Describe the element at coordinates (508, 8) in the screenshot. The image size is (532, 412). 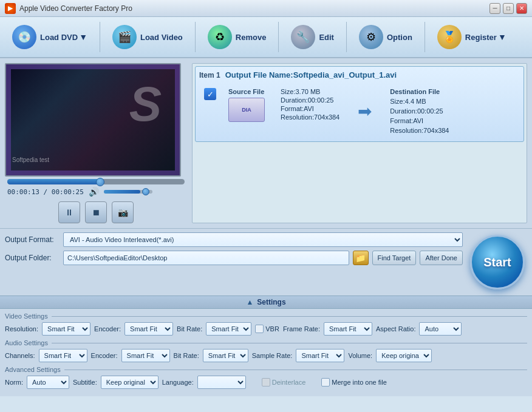
I see `maximize-button: □` at that location.